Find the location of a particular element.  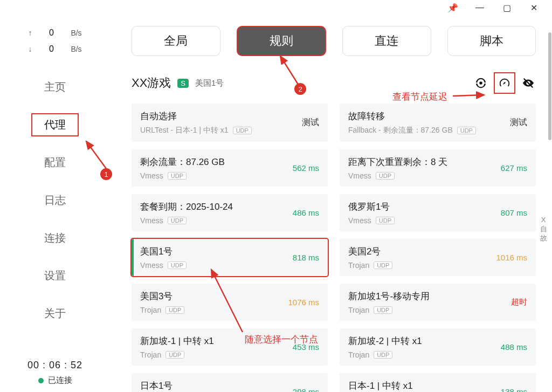

group-header: XX游戏 S 美国1号 is located at coordinates (334, 83).